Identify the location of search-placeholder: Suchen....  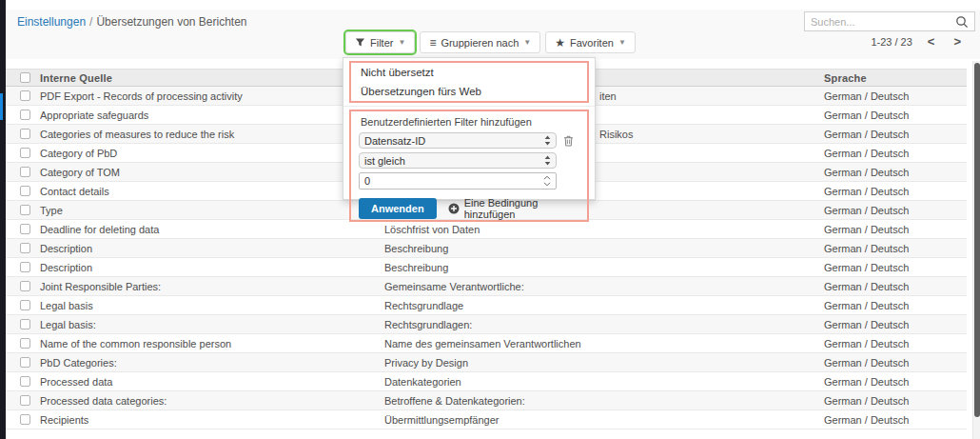
(883, 22).